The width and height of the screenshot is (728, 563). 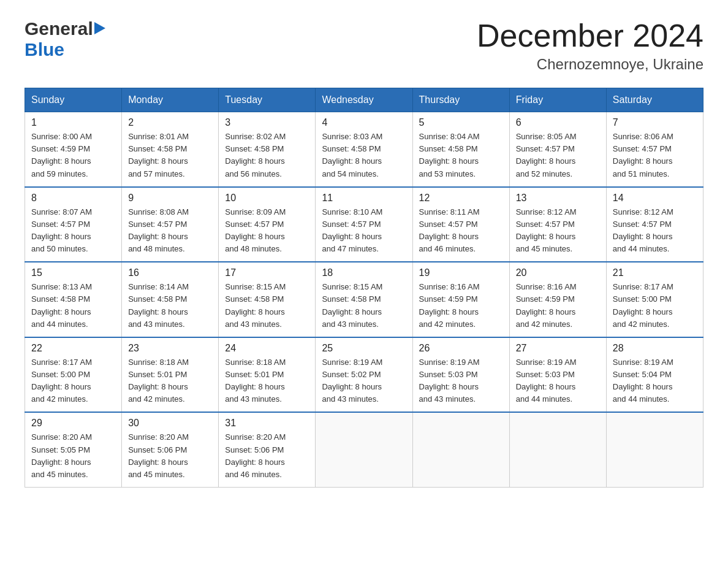 I want to click on day-info: Sunrise: 8:08 AMSunset: 4:57 PMDaylight:…, so click(x=170, y=231).